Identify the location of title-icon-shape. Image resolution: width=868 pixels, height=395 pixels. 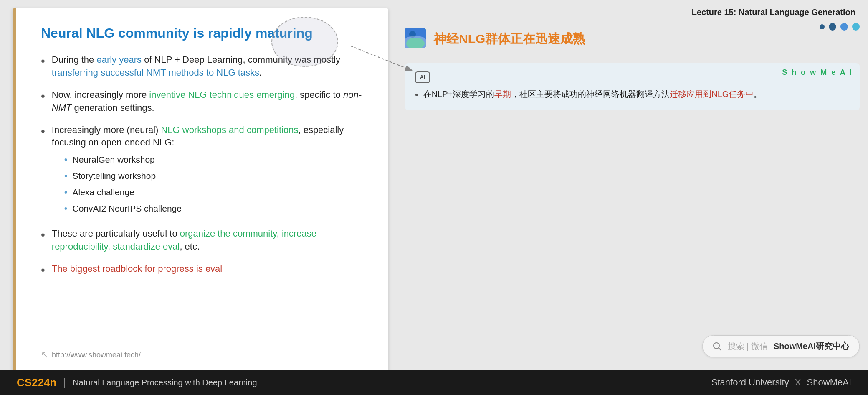
(415, 38).